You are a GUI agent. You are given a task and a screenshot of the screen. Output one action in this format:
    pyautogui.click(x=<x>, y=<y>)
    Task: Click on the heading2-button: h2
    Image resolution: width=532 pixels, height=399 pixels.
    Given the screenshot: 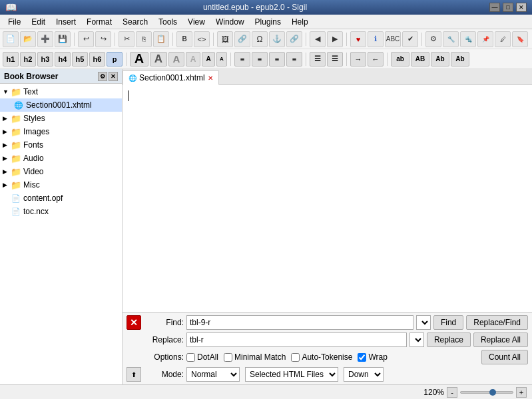 What is the action you would take?
    pyautogui.click(x=28, y=59)
    